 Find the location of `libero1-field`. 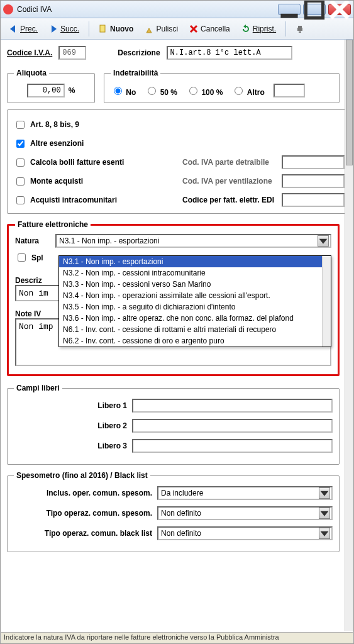

libero1-field is located at coordinates (233, 406).